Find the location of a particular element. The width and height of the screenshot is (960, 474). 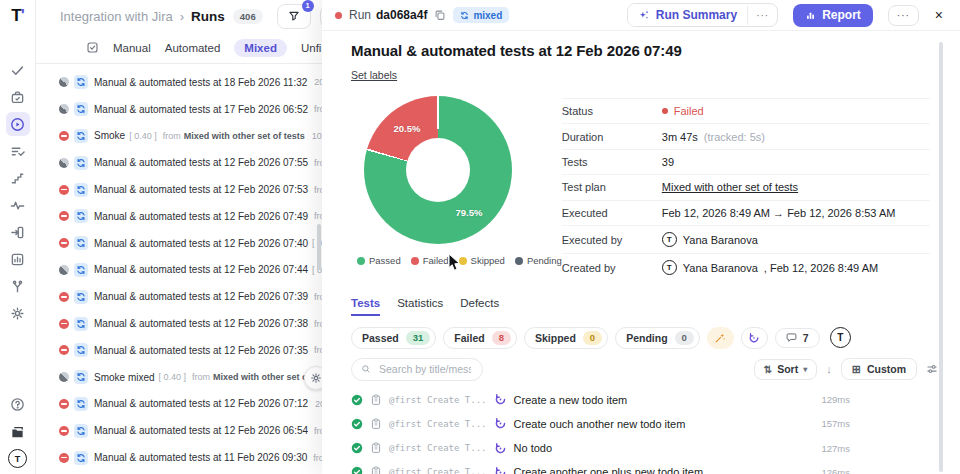

test-plan-link: Mixed with other set of tests is located at coordinates (730, 187).